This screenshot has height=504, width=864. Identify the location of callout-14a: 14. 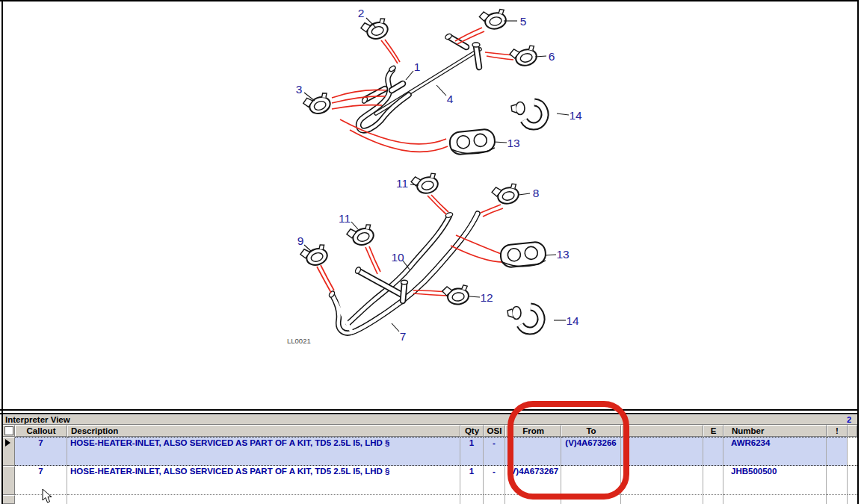
(576, 115).